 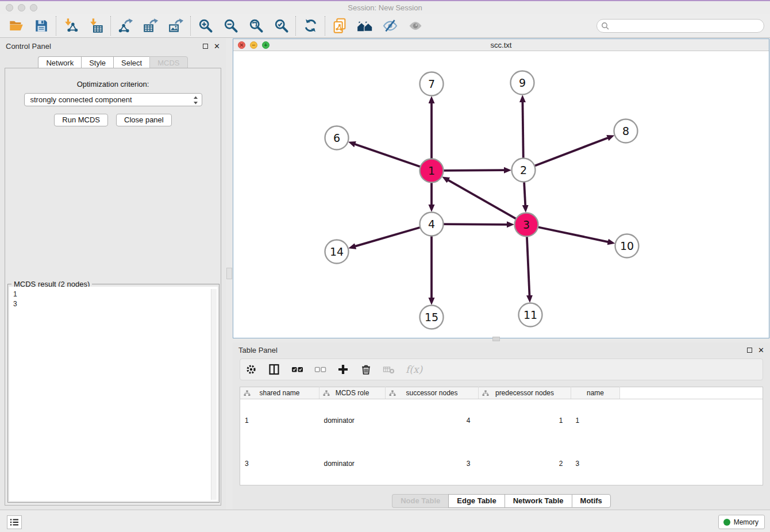 I want to click on close-window-icon, so click(x=9, y=8).